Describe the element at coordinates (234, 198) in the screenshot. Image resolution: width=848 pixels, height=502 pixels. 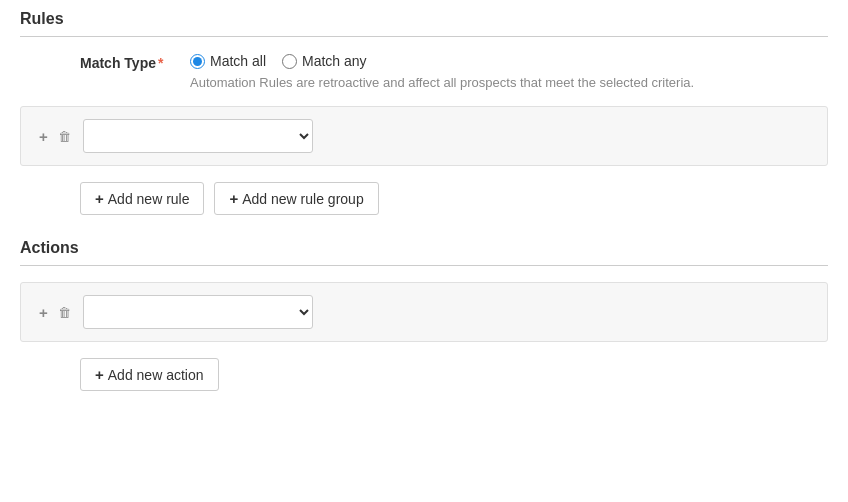
I see `add-rule-group-plus-icon: +` at that location.